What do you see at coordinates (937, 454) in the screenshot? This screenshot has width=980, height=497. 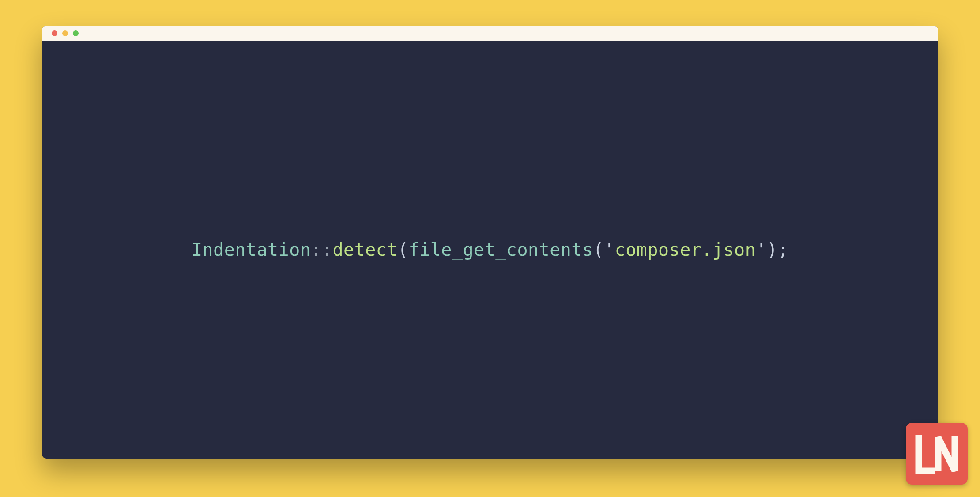 I see `logo-badge` at bounding box center [937, 454].